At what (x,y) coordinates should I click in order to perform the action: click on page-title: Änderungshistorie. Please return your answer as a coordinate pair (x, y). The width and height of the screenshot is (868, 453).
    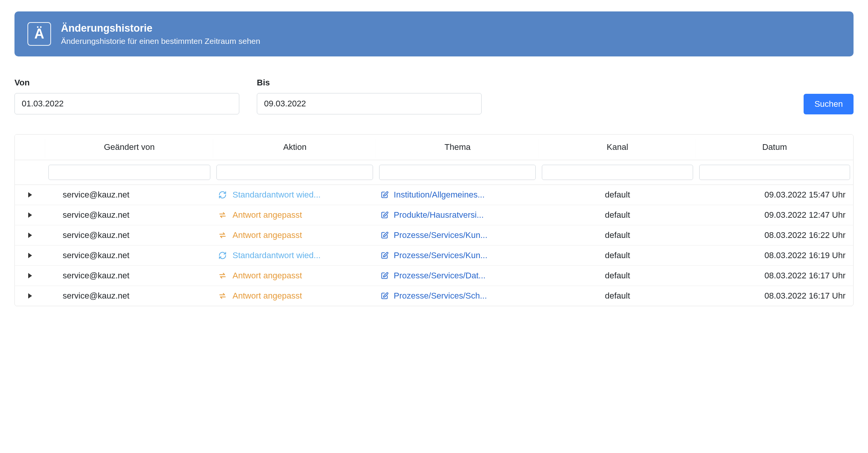
    Looking at the image, I should click on (161, 28).